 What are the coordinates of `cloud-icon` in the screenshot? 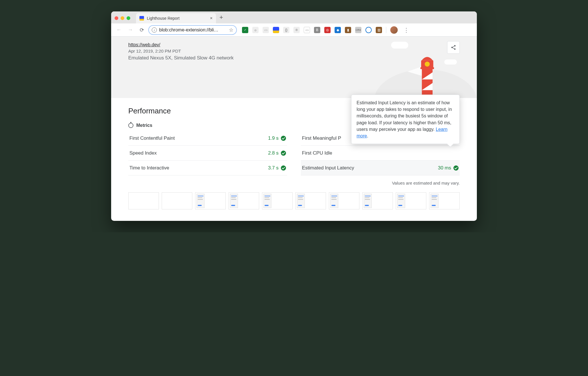 It's located at (451, 62).